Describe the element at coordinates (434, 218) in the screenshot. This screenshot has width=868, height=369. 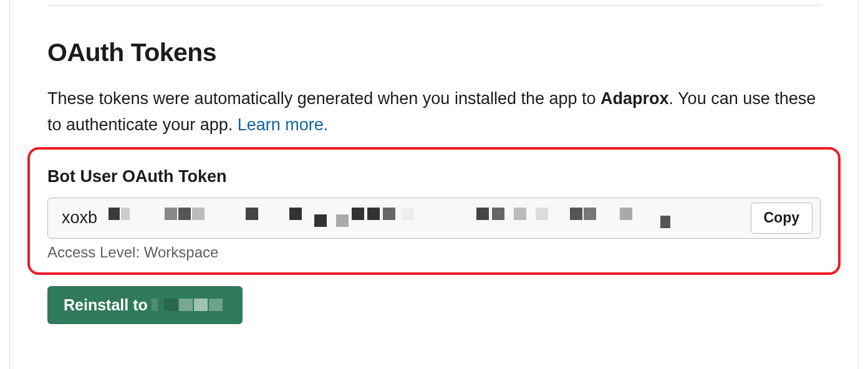
I see `token-field: xoxb` at that location.